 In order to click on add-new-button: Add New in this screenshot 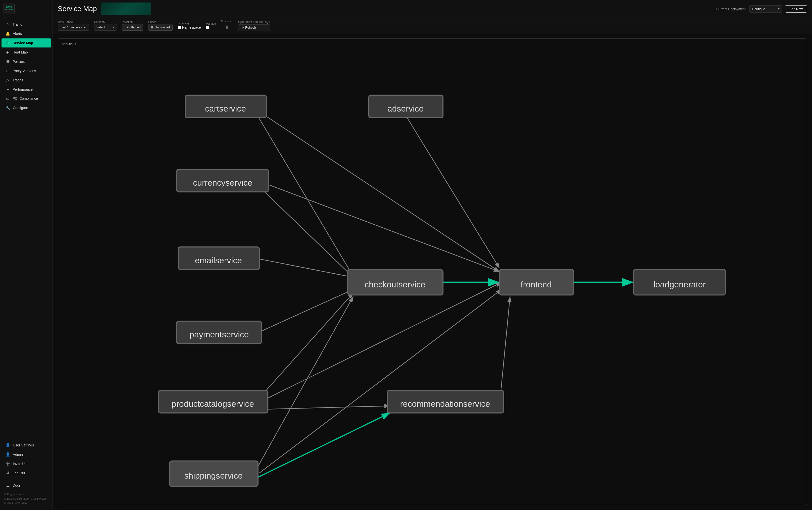, I will do `click(796, 9)`.